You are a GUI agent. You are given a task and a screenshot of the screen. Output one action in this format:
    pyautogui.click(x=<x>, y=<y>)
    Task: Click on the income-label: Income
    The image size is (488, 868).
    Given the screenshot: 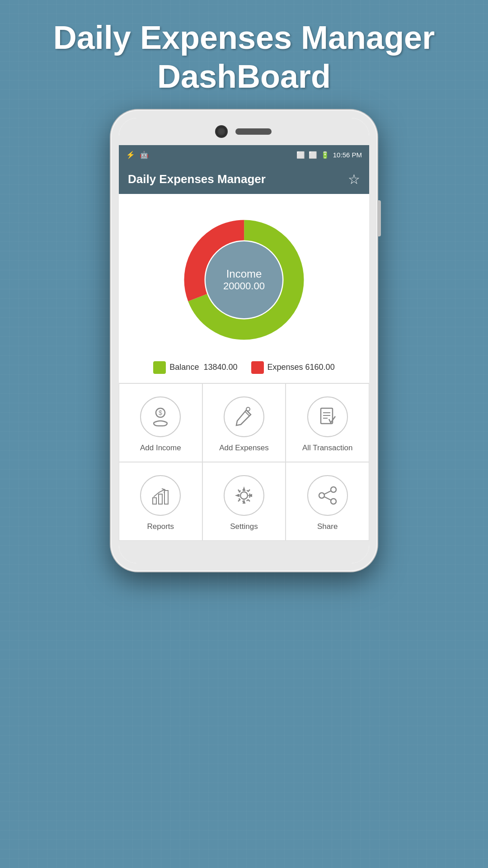 What is the action you would take?
    pyautogui.click(x=244, y=274)
    